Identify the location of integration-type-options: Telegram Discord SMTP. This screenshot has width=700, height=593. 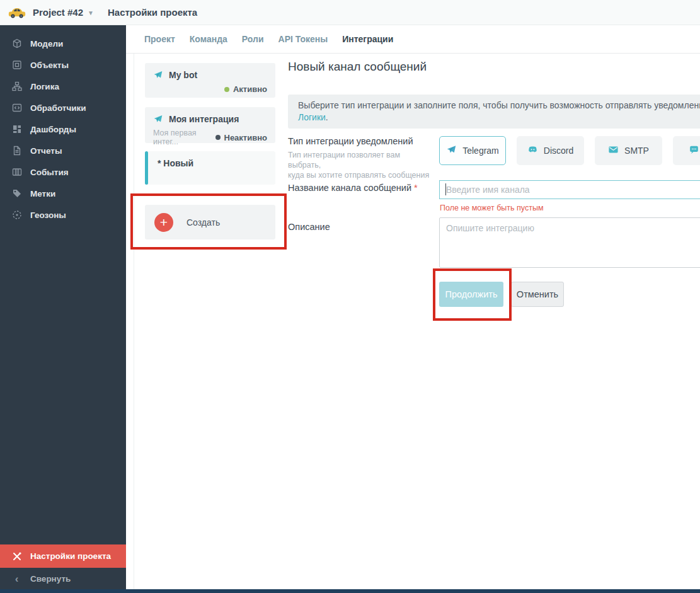
(570, 151).